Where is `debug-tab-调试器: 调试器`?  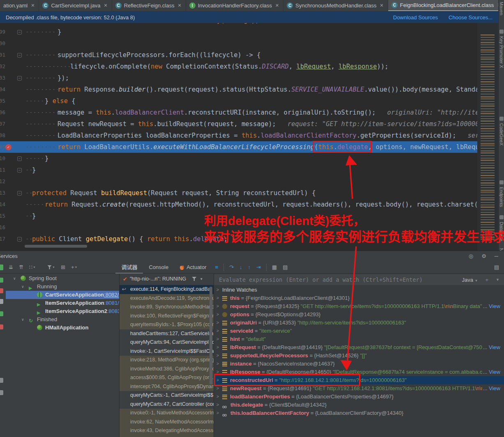 debug-tab-调试器: 调试器 is located at coordinates (129, 267).